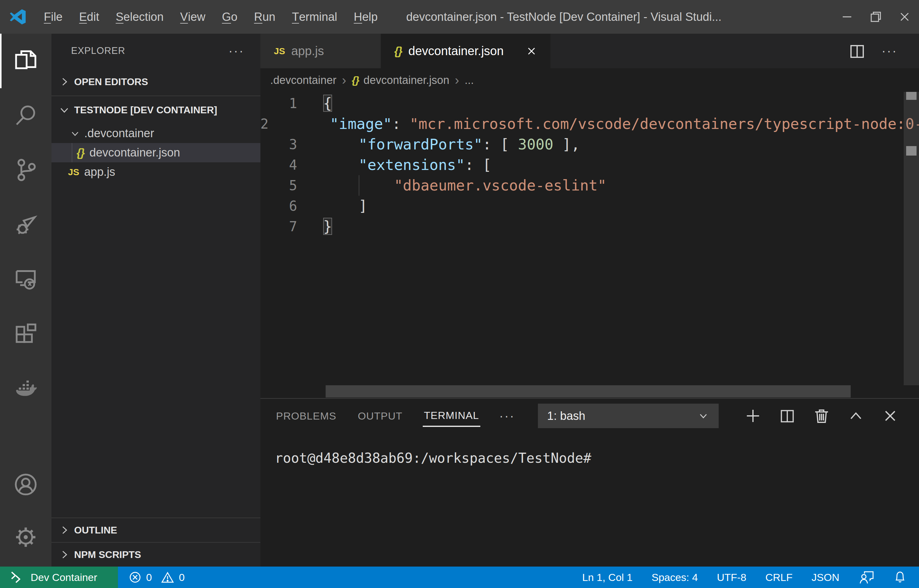  Describe the element at coordinates (607, 577) in the screenshot. I see `cursor-position: Ln 1, Col 1` at that location.